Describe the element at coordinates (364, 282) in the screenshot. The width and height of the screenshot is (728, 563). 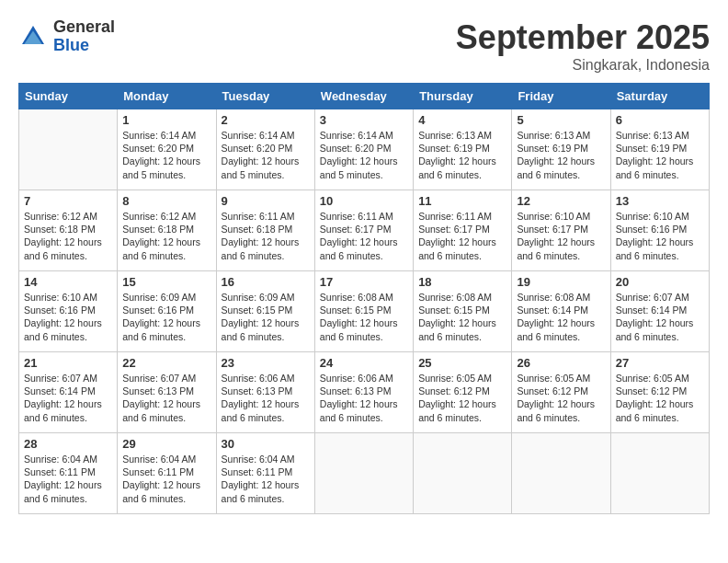
I see `day-number: 17` at that location.